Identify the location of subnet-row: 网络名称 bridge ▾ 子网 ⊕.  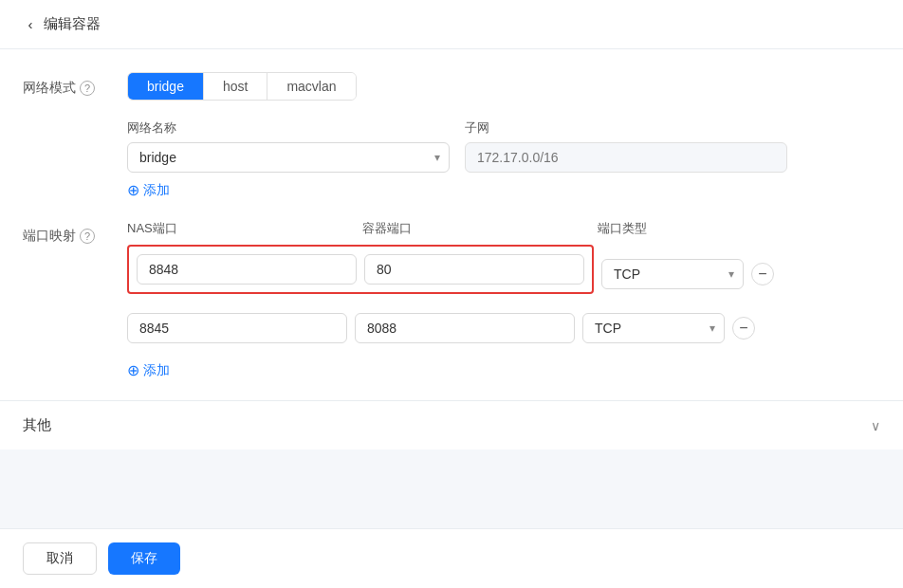
(452, 160).